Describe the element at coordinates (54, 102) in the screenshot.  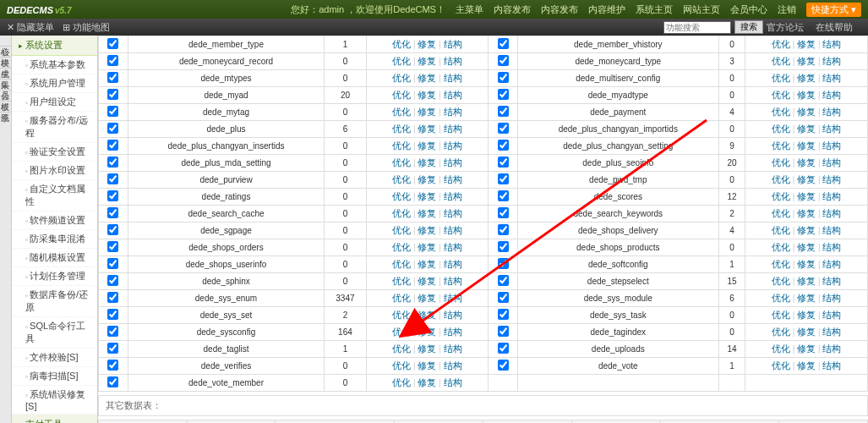
I see `sidebar-item: 用户组设定` at that location.